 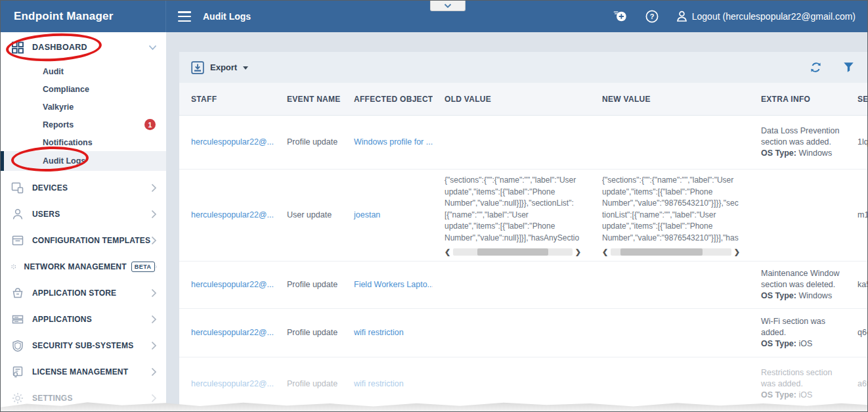 I want to click on sidebar-item-valkyrie: Valkyrie, so click(x=83, y=106).